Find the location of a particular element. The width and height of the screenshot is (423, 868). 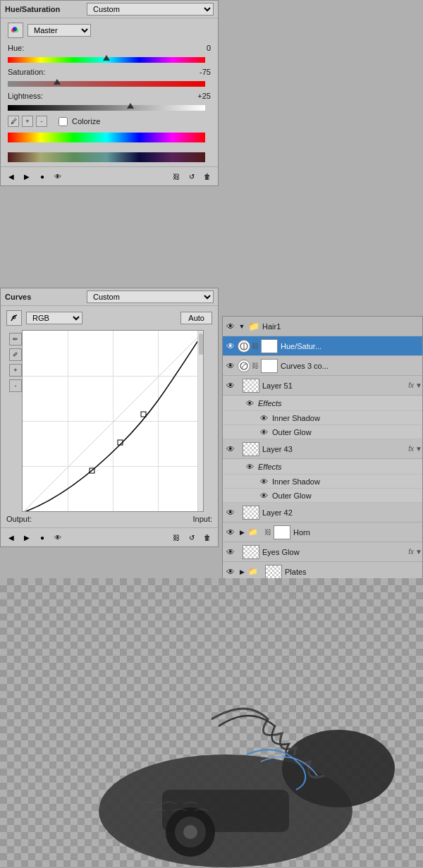

light-slider-track is located at coordinates (106, 108).